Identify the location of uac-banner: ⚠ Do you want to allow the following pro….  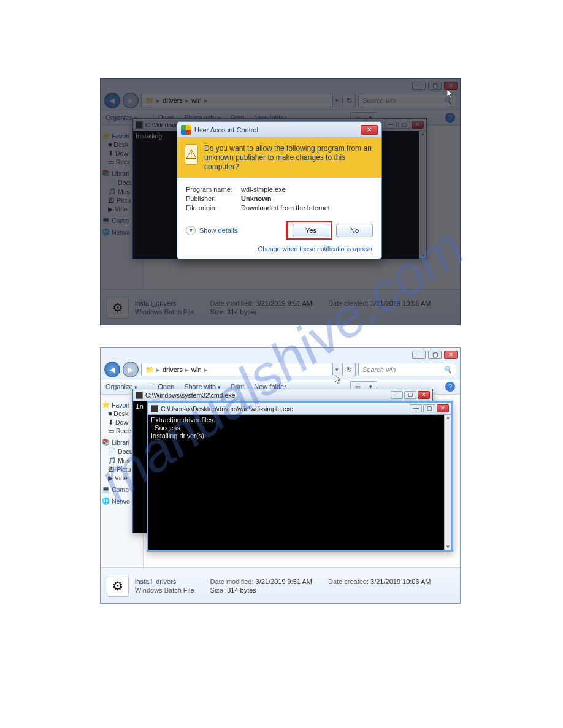
(280, 158).